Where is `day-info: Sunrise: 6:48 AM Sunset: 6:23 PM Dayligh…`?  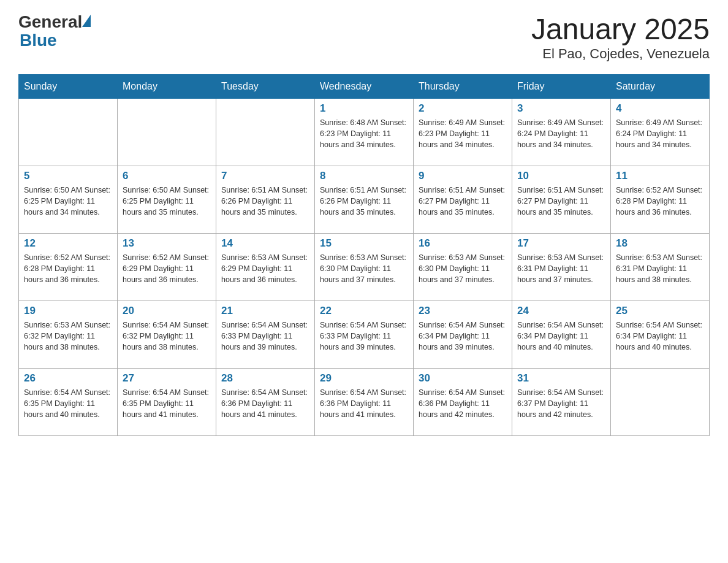
day-info: Sunrise: 6:48 AM Sunset: 6:23 PM Dayligh… is located at coordinates (364, 134).